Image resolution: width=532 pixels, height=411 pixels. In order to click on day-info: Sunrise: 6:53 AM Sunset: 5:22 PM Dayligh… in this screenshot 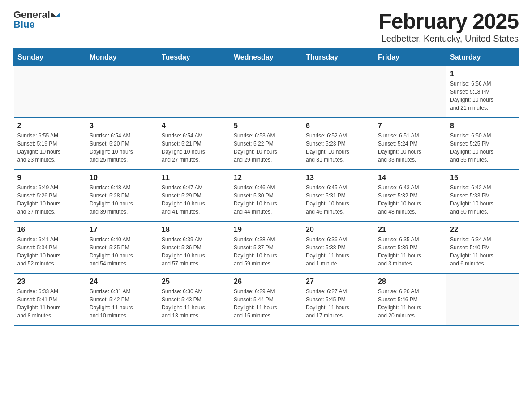, I will do `click(266, 148)`.